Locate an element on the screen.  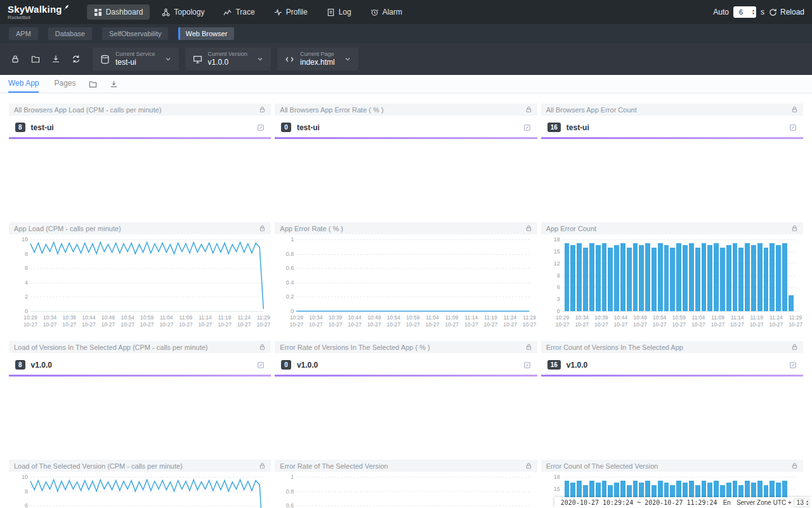
zone-stepper: ▴ ▾ is located at coordinates (807, 503).